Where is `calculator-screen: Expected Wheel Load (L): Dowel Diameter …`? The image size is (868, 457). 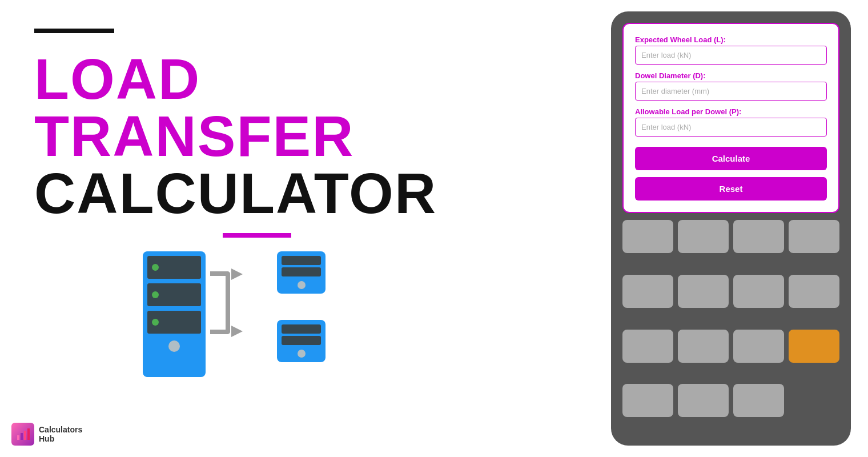
calculator-screen: Expected Wheel Load (L): Dowel Diameter … is located at coordinates (731, 118).